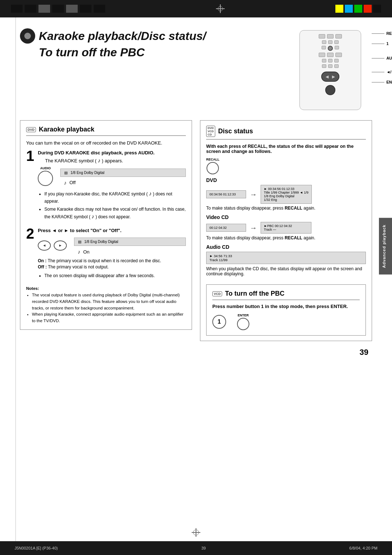 The image size is (392, 555). Describe the element at coordinates (16, 279) in the screenshot. I see `left-margin-line` at that location.